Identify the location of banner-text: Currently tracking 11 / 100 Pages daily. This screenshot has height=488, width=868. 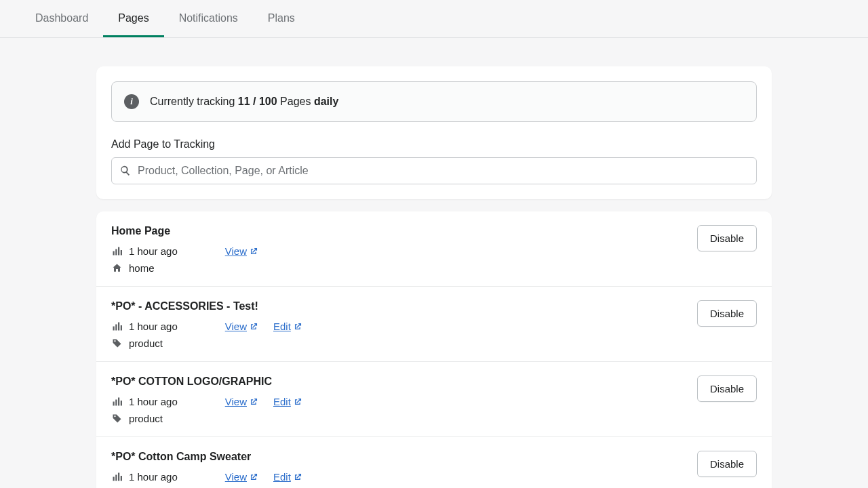
(244, 102).